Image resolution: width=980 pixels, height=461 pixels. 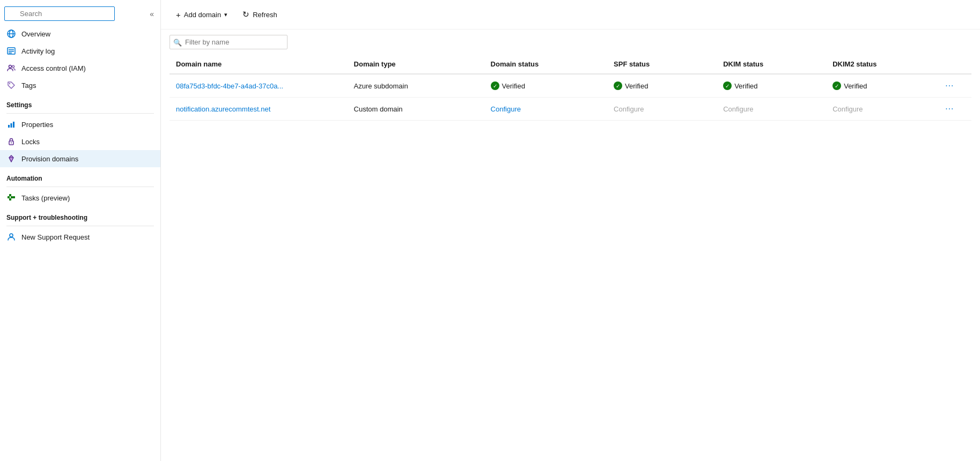 I want to click on row1-dkim2-verified: ✓ Verified, so click(x=881, y=86).